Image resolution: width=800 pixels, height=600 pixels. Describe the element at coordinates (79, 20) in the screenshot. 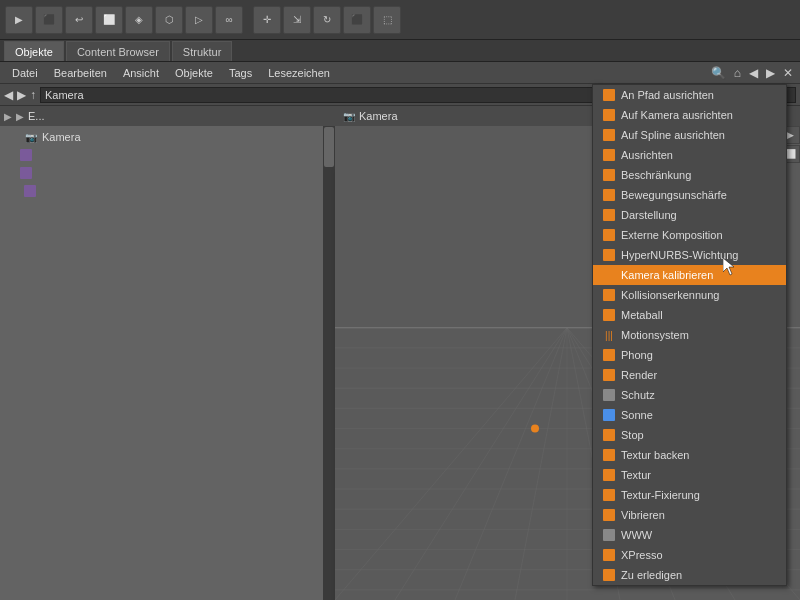

I see `toolbar-icon-3: ↩` at that location.